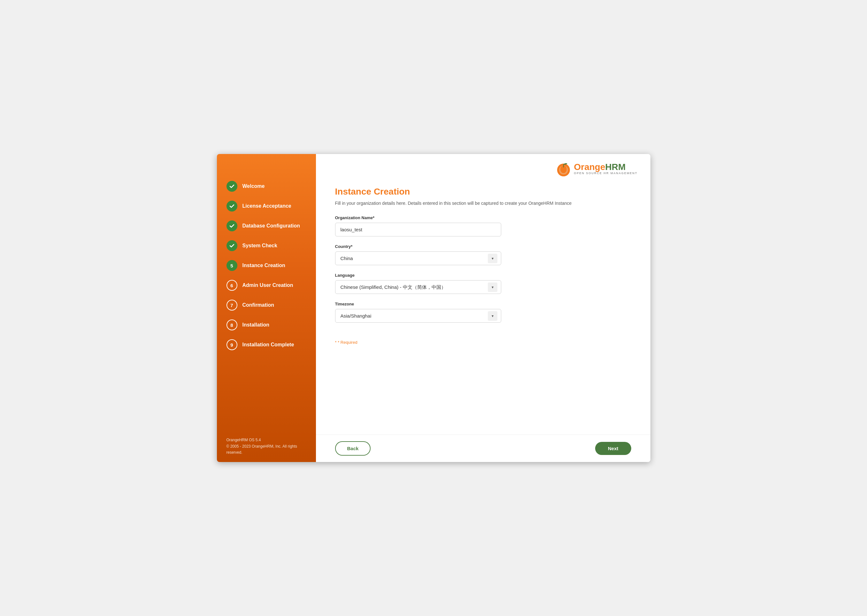 The height and width of the screenshot is (616, 867). I want to click on step-label-6: Admin User Creation, so click(268, 285).